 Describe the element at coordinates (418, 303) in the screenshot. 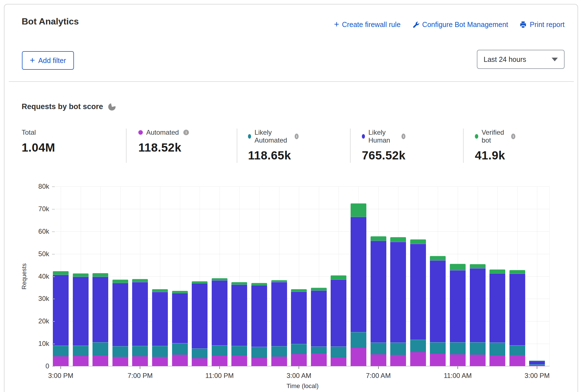

I see `bar-900am` at that location.